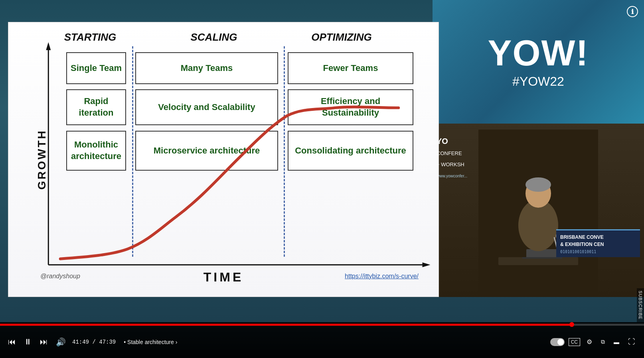 This screenshot has height=358, width=644. Describe the element at coordinates (96, 151) in the screenshot. I see `cell-monolithic: Monolithic architecture` at that location.